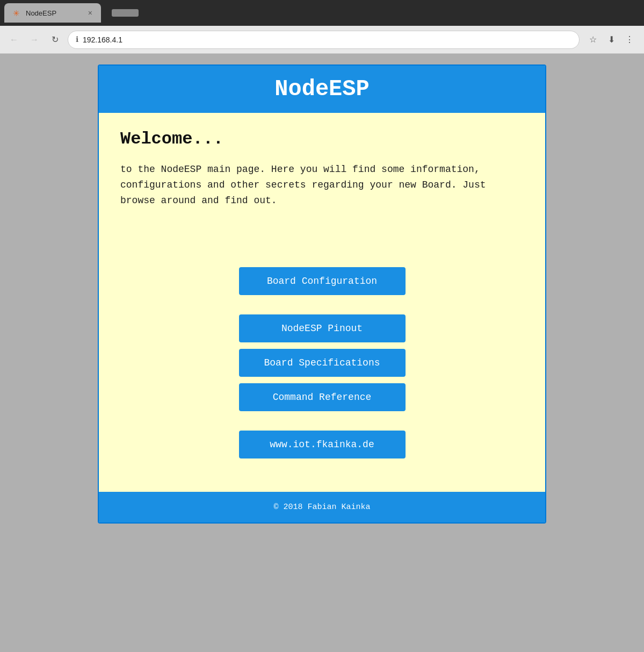  What do you see at coordinates (322, 363) in the screenshot?
I see `board-specifications-btn: Board Specifications` at bounding box center [322, 363].